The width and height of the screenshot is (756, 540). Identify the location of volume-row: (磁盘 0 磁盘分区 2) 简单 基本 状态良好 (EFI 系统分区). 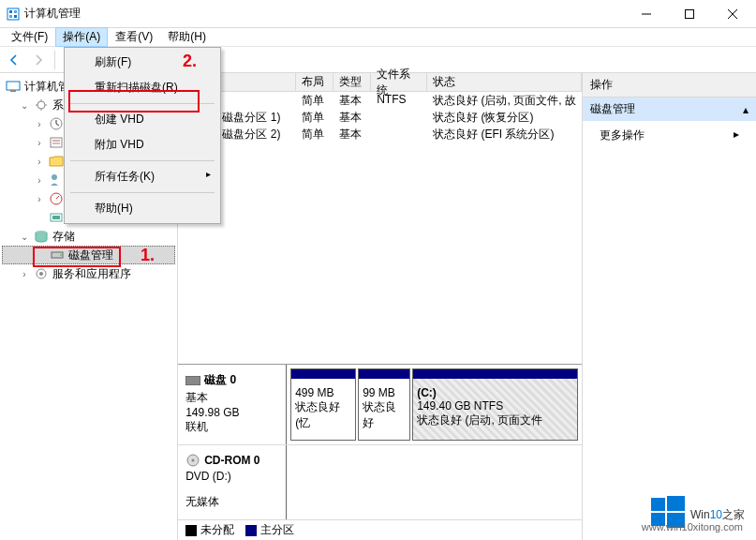
(380, 134).